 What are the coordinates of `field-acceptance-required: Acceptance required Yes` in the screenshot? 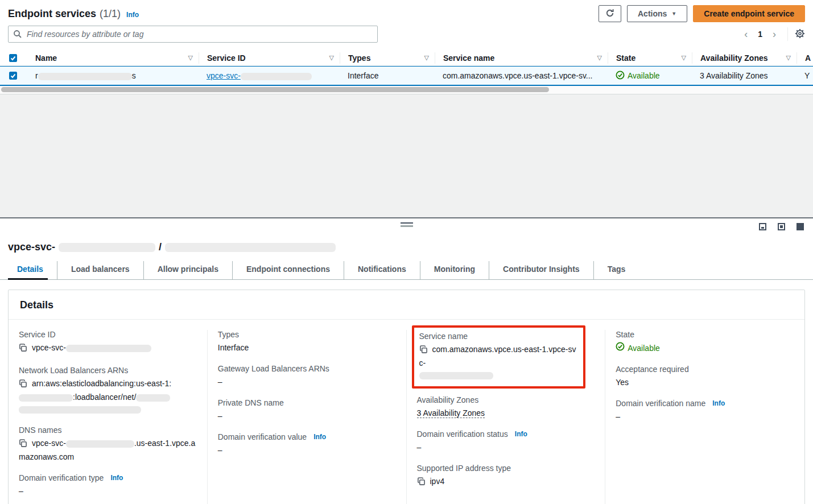 It's located at (705, 377).